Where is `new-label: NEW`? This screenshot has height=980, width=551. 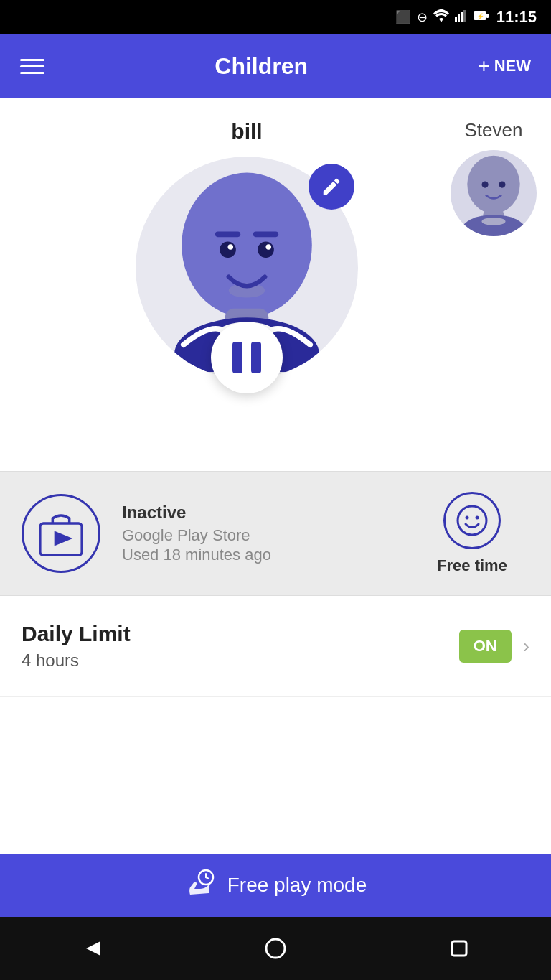
new-label: NEW is located at coordinates (512, 66).